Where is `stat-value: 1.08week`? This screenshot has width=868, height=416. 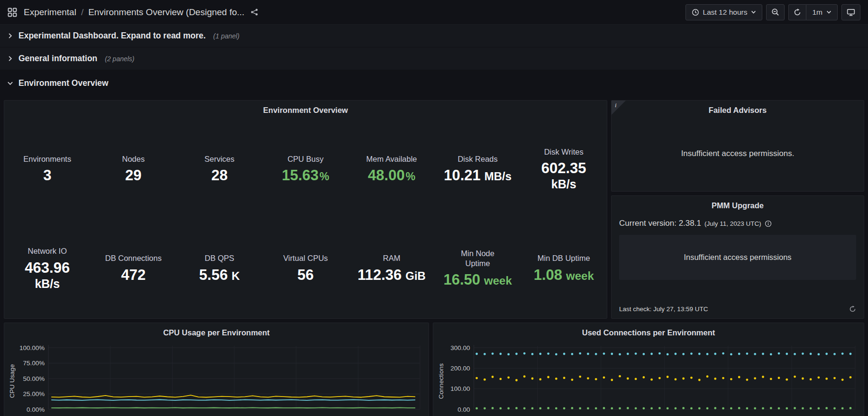 stat-value: 1.08week is located at coordinates (564, 275).